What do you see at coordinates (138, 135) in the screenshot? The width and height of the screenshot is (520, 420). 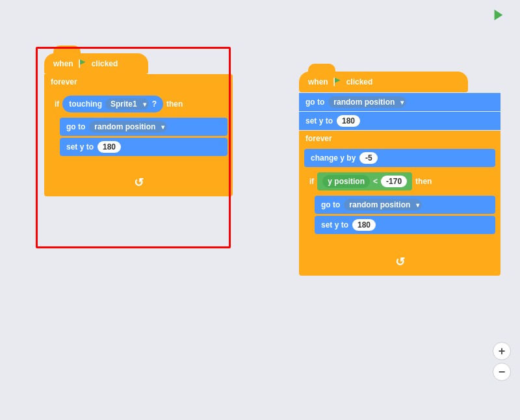 I see `left-forever-block: forever if touching Sprite1 ? then` at bounding box center [138, 135].